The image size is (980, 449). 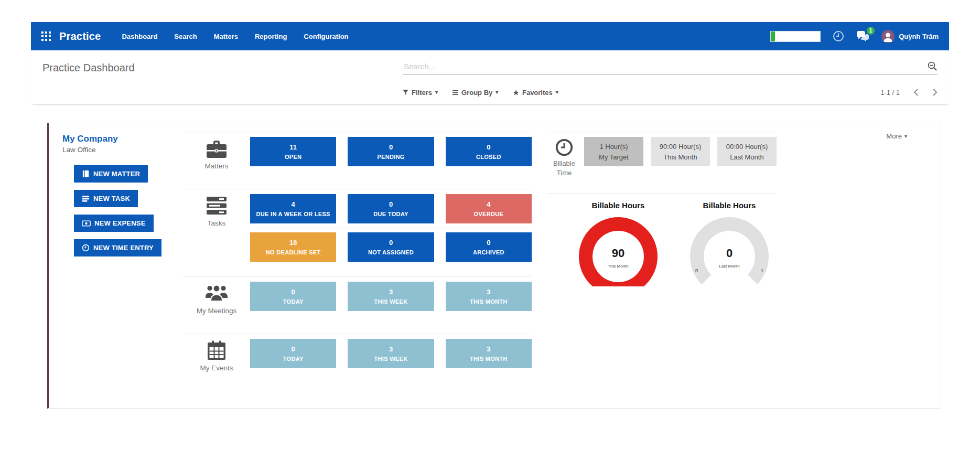 What do you see at coordinates (391, 296) in the screenshot?
I see `stat-tile-meetings-week: 3 THIS WEEK` at bounding box center [391, 296].